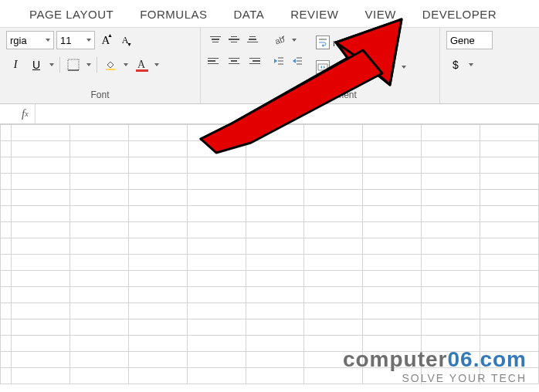  Describe the element at coordinates (142, 71) in the screenshot. I see `color-swatch` at that location.